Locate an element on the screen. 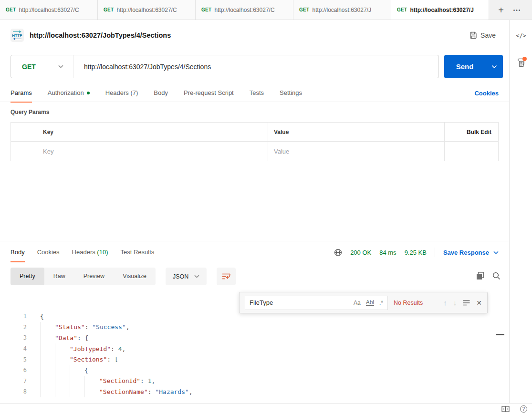 The height and width of the screenshot is (414, 532). request-tabs: ParamsAuthorizationHeaders (7)BodyPre-re… is located at coordinates (255, 93).